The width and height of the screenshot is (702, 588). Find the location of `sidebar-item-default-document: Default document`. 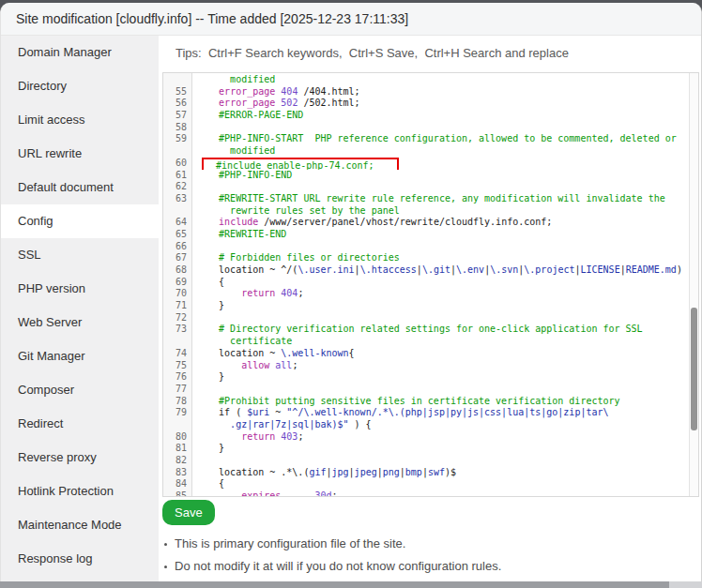

sidebar-item-default-document: Default document is located at coordinates (80, 188).